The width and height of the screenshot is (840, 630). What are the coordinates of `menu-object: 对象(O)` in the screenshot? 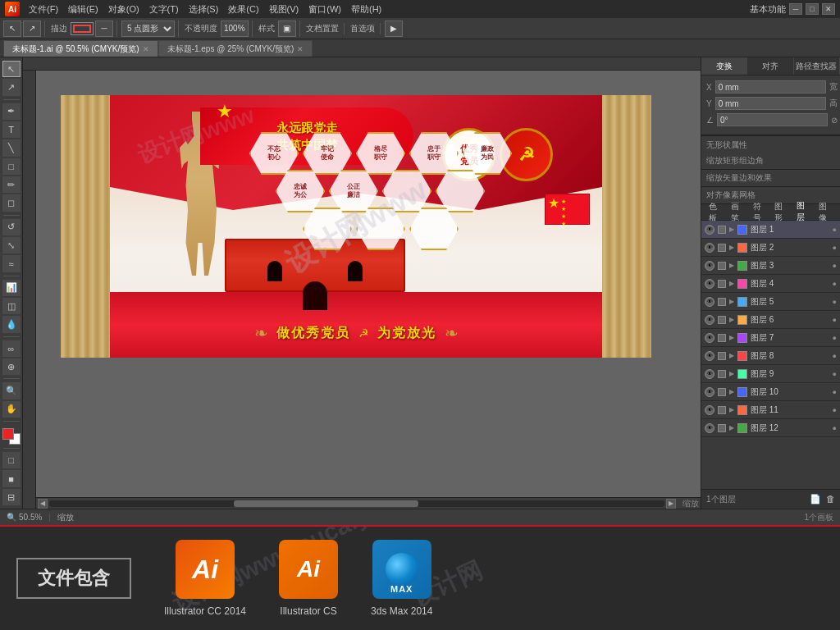 It's located at (124, 10).